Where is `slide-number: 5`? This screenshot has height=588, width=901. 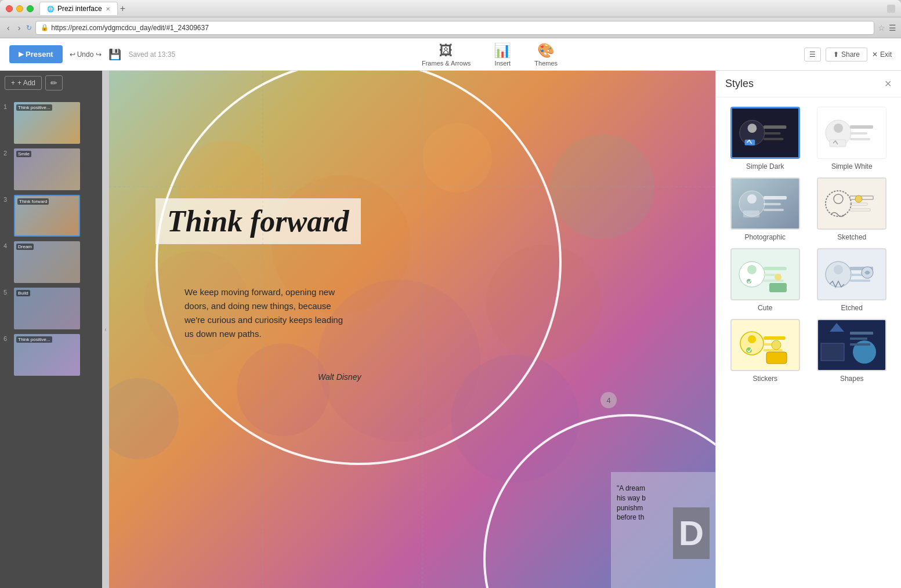
slide-number: 5 is located at coordinates (8, 292).